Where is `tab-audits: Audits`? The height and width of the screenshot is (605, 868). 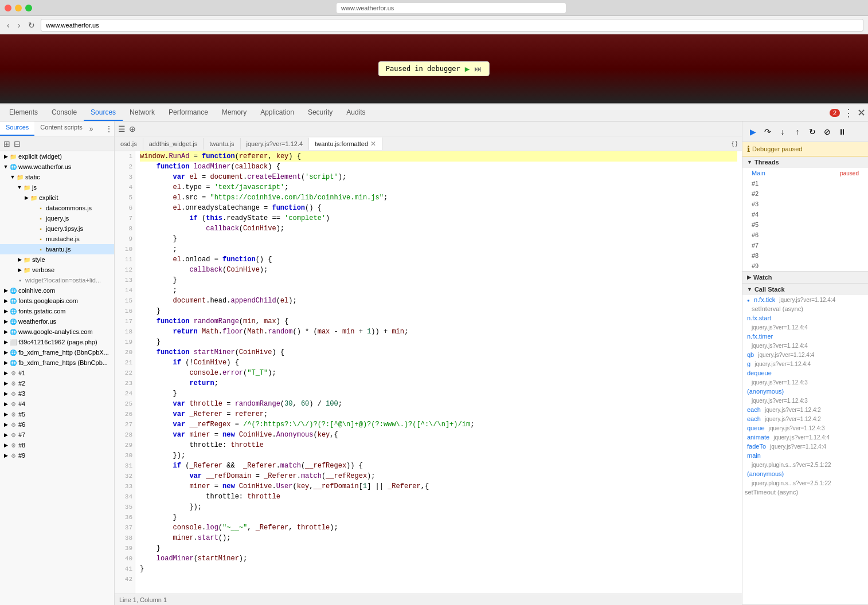
tab-audits: Audits is located at coordinates (355, 113).